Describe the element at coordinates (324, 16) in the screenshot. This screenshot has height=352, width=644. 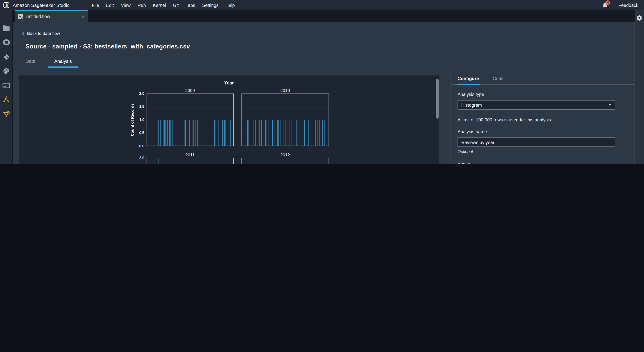
I see `editor-tab-strip: untitled.flow ×` at that location.